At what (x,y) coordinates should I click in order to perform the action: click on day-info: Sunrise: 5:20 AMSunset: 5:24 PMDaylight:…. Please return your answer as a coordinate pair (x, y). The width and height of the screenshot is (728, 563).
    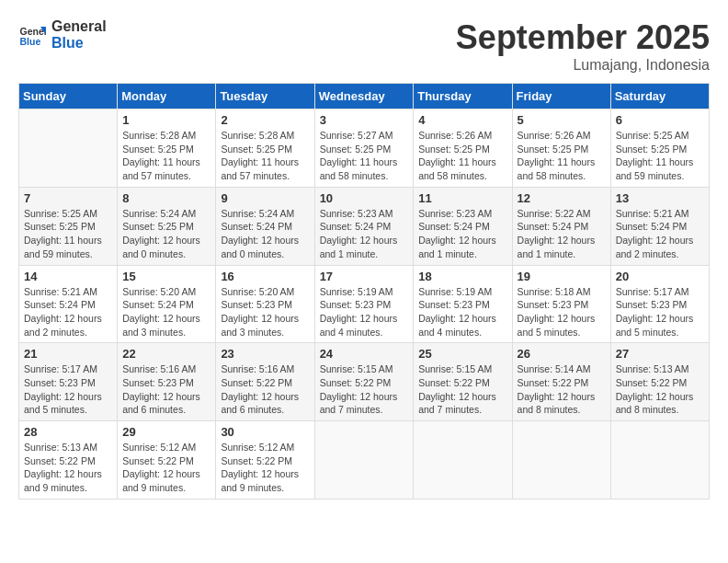
    Looking at the image, I should click on (166, 313).